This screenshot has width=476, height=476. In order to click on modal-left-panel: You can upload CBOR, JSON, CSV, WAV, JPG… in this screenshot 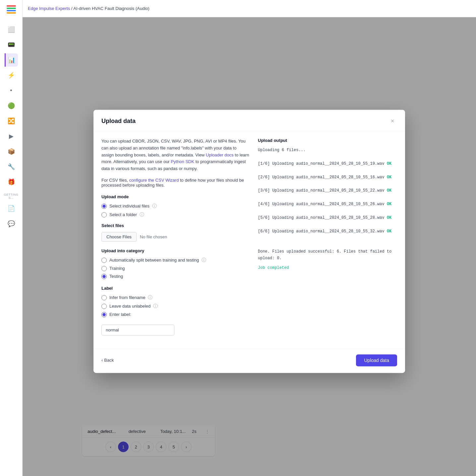, I will do `click(176, 240)`.